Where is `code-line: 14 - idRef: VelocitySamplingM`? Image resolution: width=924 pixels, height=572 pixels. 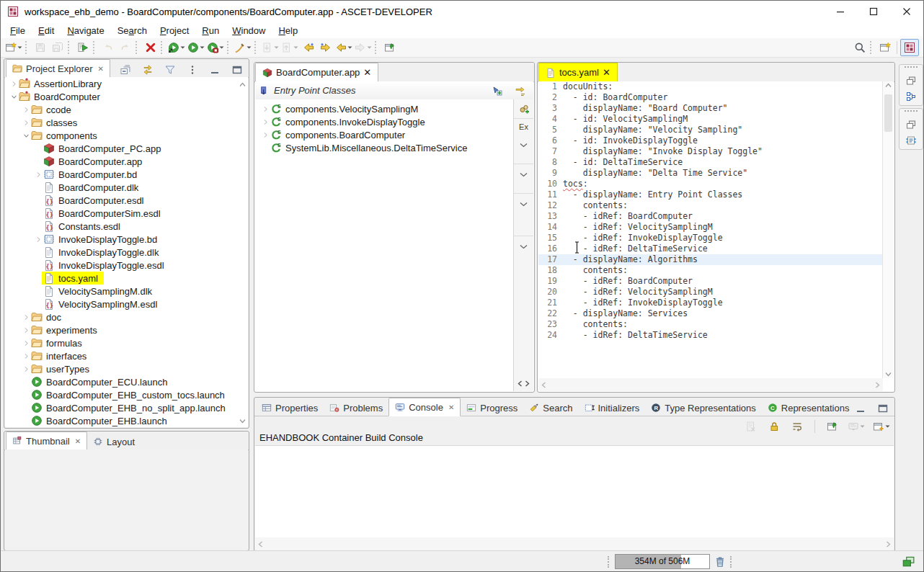
code-line: 14 - idRef: VelocitySamplingM is located at coordinates (711, 228).